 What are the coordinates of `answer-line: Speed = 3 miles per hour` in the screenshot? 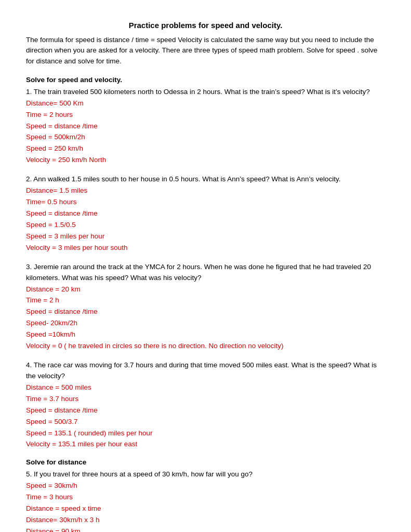 It's located at (206, 237).